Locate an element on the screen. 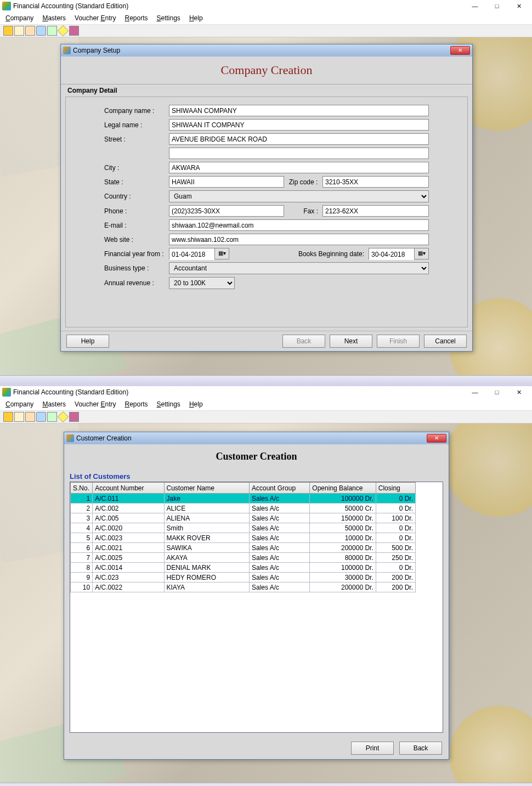 The image size is (532, 786). table-row: 2A/C.002ALICESales A/c50000 Cr.0 Dr. is located at coordinates (244, 508).